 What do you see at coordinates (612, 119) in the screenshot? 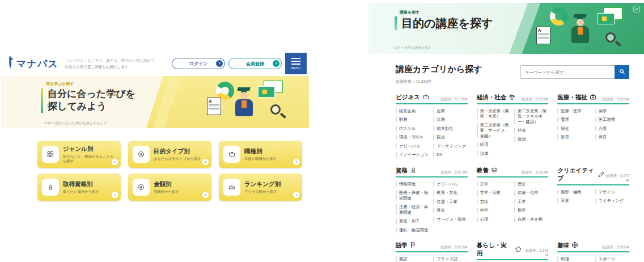
I see `category-item-link: 医工連携` at bounding box center [612, 119].